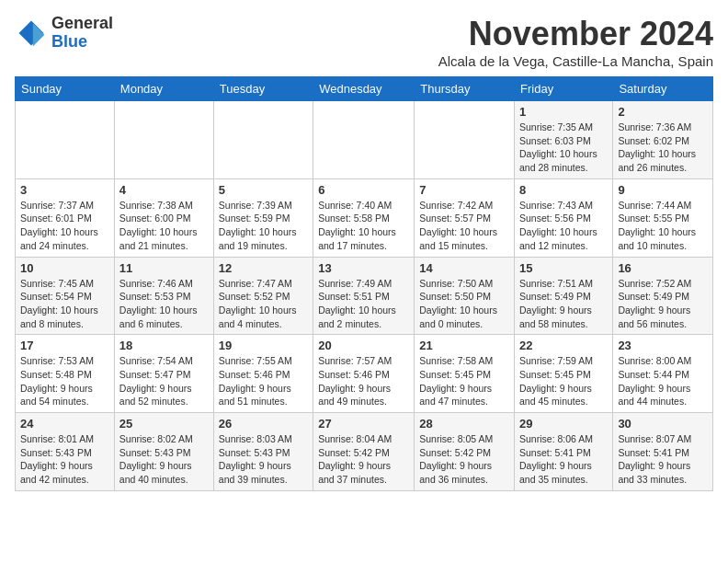 The width and height of the screenshot is (728, 563). What do you see at coordinates (575, 42) in the screenshot?
I see `title-area: November 2024 Alcala de la Vega, Castill…` at bounding box center [575, 42].